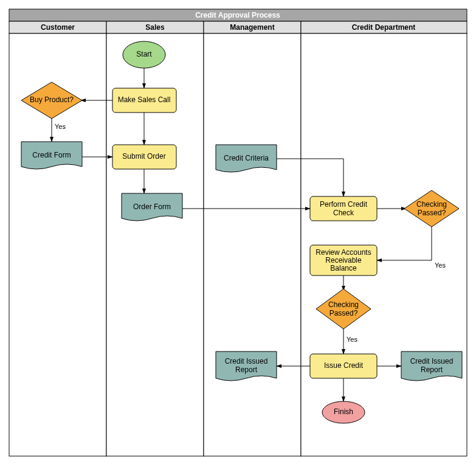 The height and width of the screenshot is (464, 476). What do you see at coordinates (155, 27) in the screenshot?
I see `lane-label: Sales` at bounding box center [155, 27].